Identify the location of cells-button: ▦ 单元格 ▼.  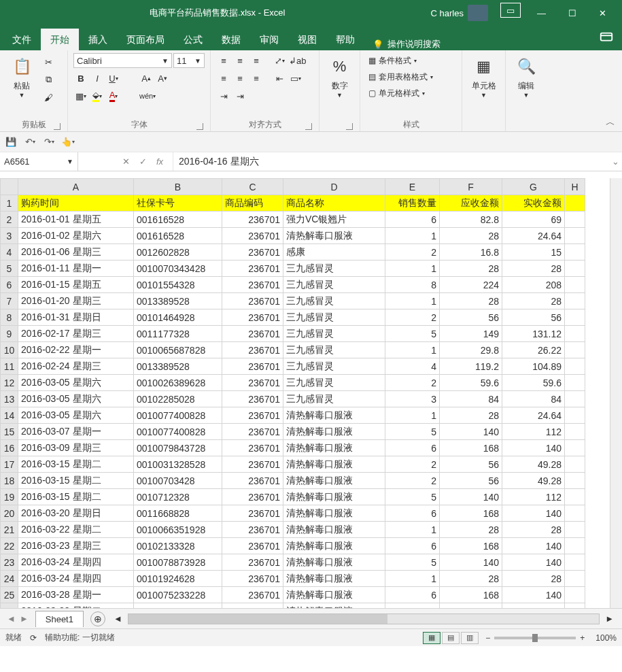
(484, 76).